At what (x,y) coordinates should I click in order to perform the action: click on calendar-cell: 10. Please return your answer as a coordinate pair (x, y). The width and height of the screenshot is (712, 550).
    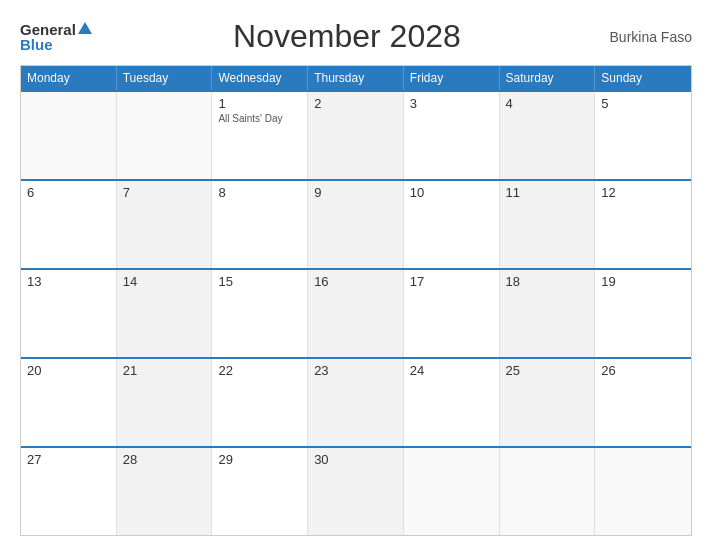
    Looking at the image, I should click on (452, 224).